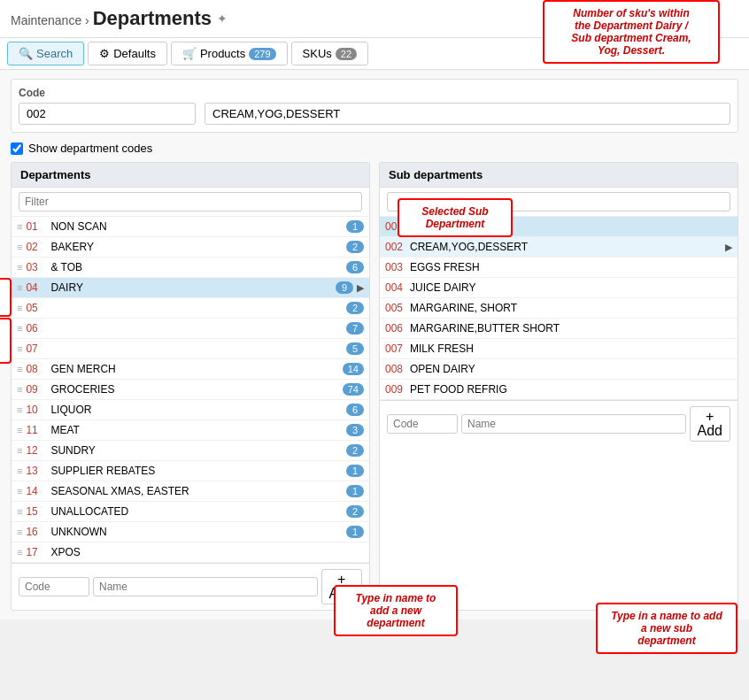 Image resolution: width=749 pixels, height=700 pixels. I want to click on dept-row-01: ≡ 01 NON SCAN 1, so click(190, 227).